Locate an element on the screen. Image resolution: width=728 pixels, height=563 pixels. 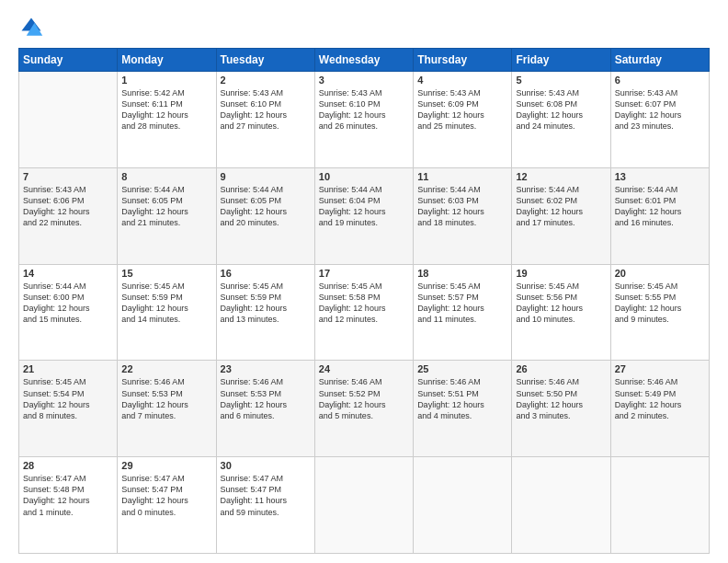
cell-info: Sunrise: 5:43 AMSunset: 6:06 PMDaylight:… is located at coordinates (68, 206).